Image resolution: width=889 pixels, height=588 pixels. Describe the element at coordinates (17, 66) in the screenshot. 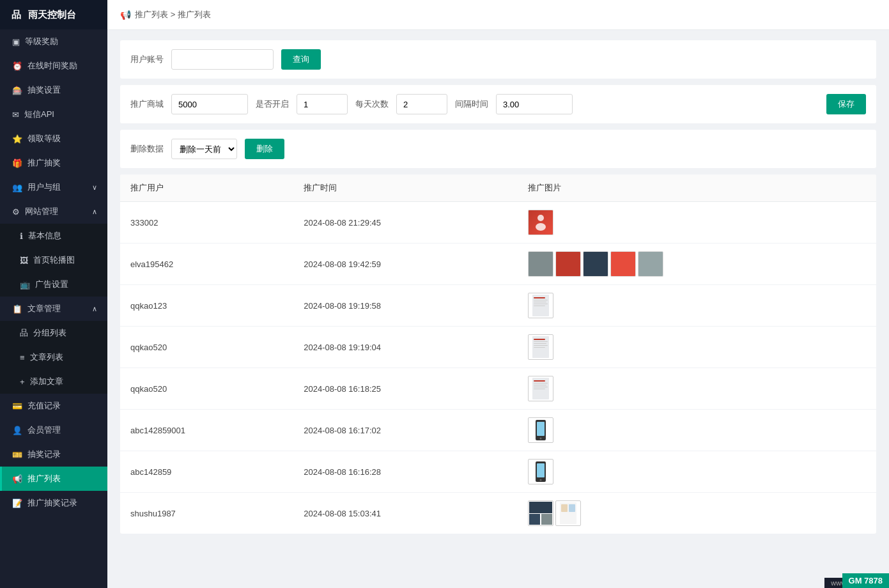

I see `clock-icon: ⏰` at that location.